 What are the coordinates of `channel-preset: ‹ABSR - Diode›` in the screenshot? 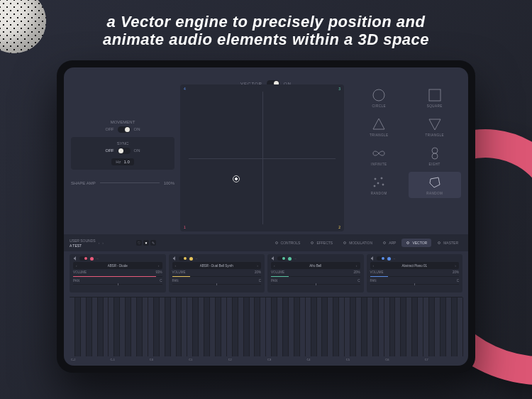 It's located at (118, 266).